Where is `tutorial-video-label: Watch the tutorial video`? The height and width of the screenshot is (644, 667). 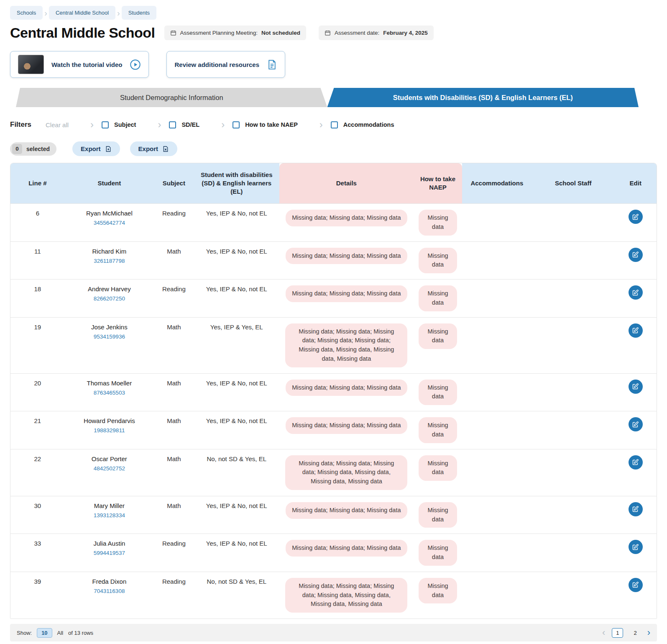
tutorial-video-label: Watch the tutorial video is located at coordinates (87, 64).